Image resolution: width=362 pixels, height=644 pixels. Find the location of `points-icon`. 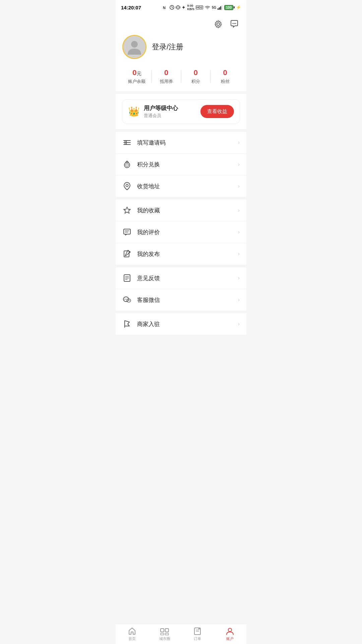

points-icon is located at coordinates (127, 164).